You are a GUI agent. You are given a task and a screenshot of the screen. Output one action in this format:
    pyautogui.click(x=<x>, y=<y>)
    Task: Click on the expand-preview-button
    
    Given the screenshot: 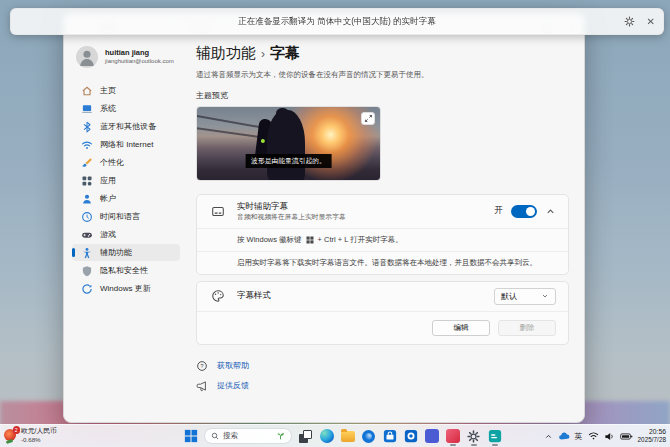 What is the action you would take?
    pyautogui.click(x=368, y=118)
    